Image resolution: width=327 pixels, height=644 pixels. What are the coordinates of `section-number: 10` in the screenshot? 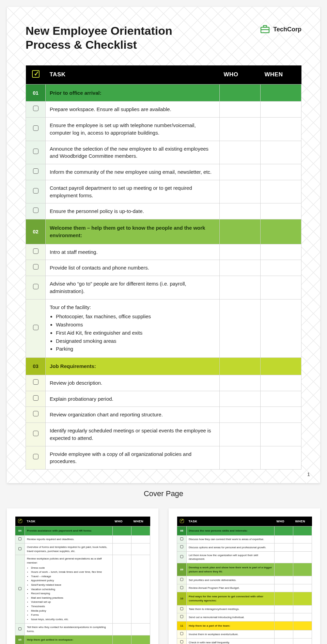 It's located at (182, 599).